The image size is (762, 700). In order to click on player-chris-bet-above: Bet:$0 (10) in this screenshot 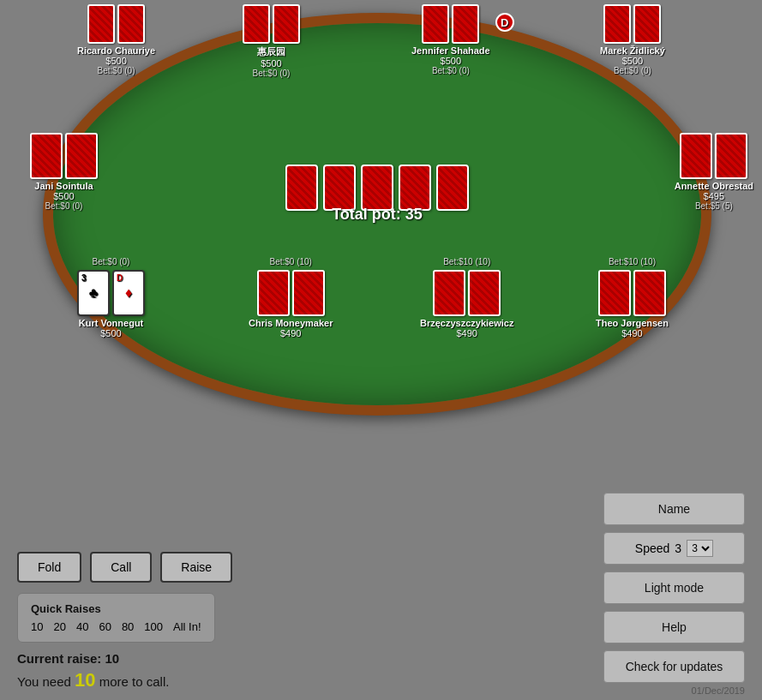, I will do `click(291, 262)`.